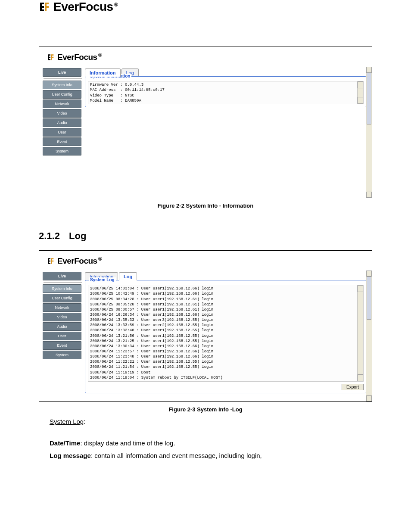 This screenshot has width=411, height=532. What do you see at coordinates (206, 236) in the screenshot?
I see `section-heading: 2.1.2Log` at bounding box center [206, 236].